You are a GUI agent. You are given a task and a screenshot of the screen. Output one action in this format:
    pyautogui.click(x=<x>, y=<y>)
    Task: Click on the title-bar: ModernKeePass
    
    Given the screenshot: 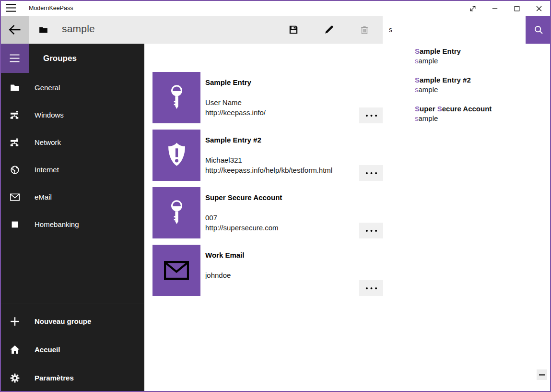 What is the action you would take?
    pyautogui.click(x=275, y=8)
    